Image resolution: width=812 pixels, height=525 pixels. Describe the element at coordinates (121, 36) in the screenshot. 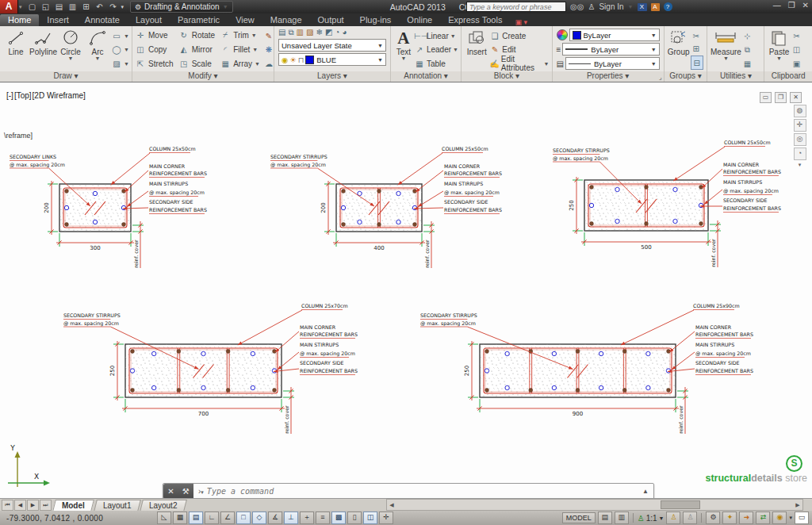

I see `rectangle-button: ▭▼` at that location.